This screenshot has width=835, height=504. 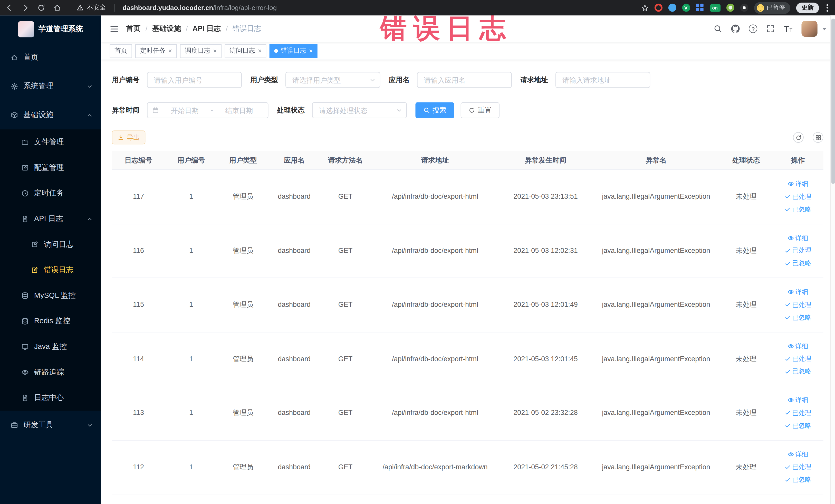 What do you see at coordinates (50, 296) in the screenshot?
I see `sidebar-item-mysql: MySQL 监控` at bounding box center [50, 296].